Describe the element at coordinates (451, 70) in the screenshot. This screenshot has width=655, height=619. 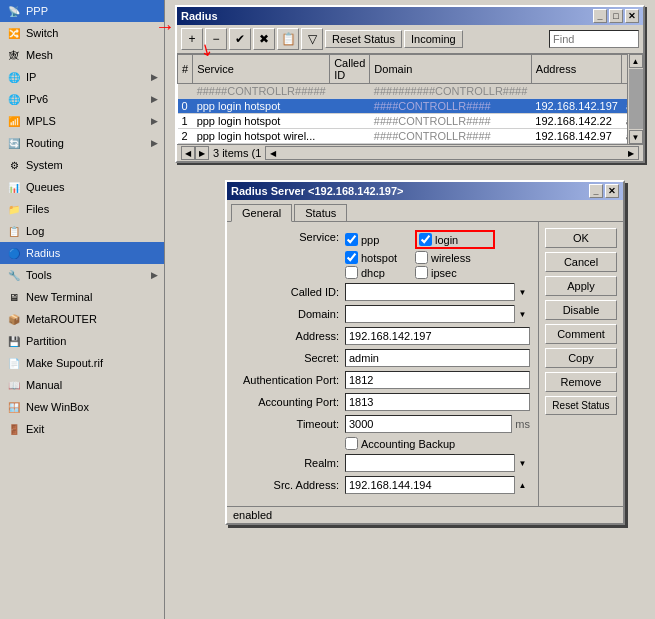
I see `col-domain: Domain` at that location.